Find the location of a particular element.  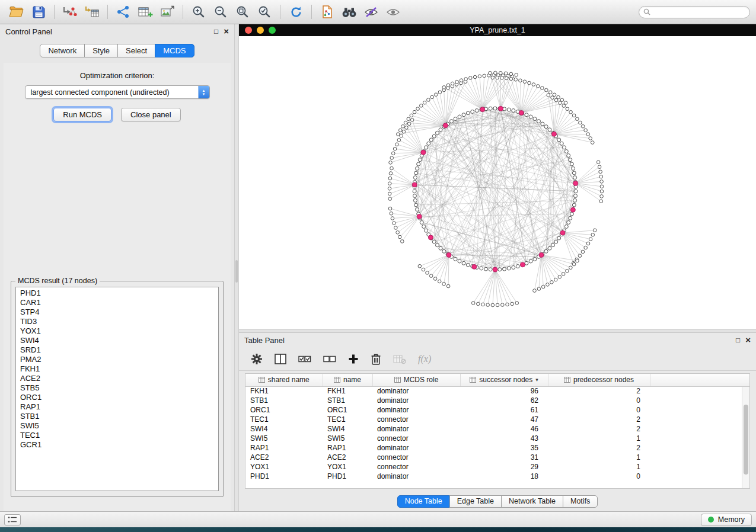

table-row: PHD1PHD1dominator180 is located at coordinates (497, 476).